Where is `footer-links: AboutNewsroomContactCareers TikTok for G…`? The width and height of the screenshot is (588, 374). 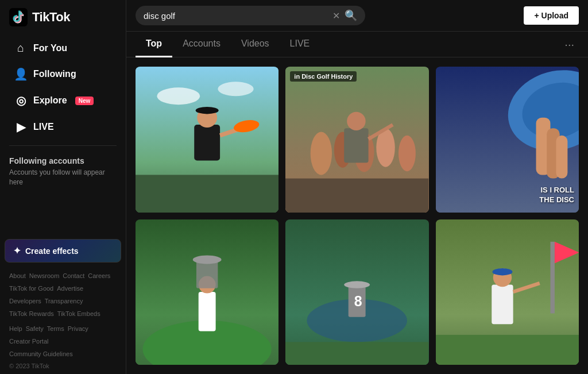 footer-links: AboutNewsroomContactCareers TikTok for G… is located at coordinates (63, 315).